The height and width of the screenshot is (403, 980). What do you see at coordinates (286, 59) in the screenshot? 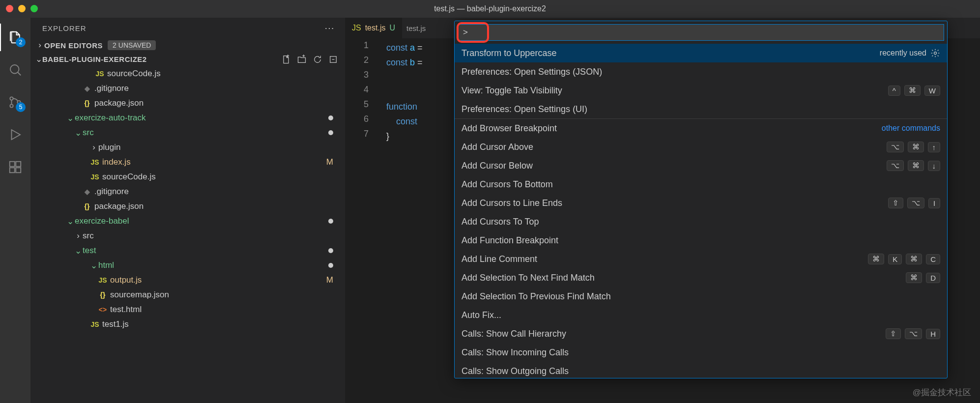
I see `new-file-icon` at bounding box center [286, 59].